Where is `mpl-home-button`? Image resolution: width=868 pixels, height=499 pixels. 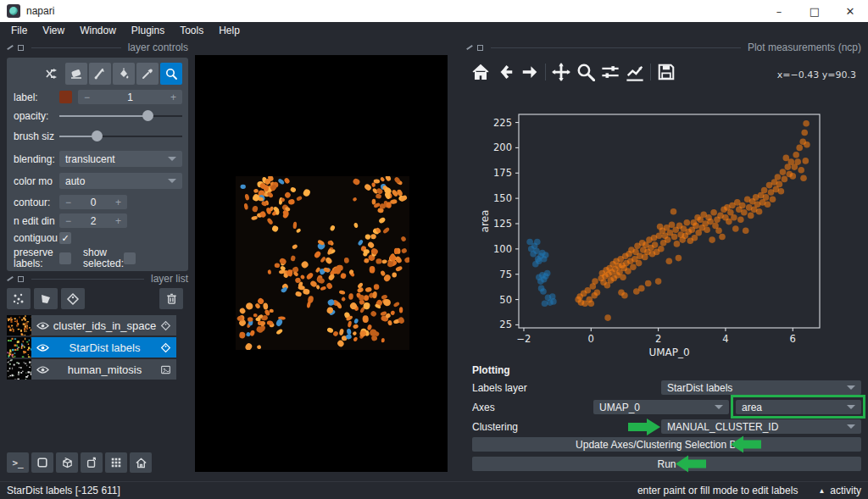 mpl-home-button is located at coordinates (481, 72).